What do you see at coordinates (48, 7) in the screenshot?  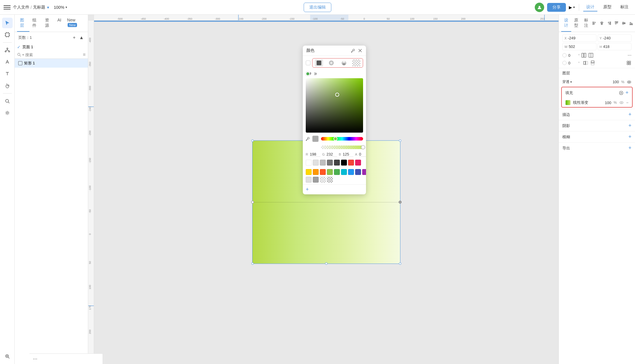 I see `breadcrumb-dropdown: ▾` at bounding box center [48, 7].